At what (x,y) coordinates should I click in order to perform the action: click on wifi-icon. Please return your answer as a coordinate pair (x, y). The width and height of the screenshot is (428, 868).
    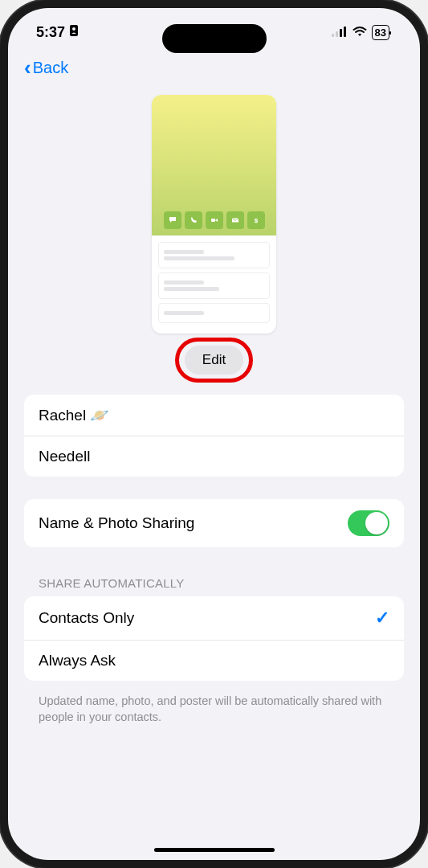
    Looking at the image, I should click on (360, 32).